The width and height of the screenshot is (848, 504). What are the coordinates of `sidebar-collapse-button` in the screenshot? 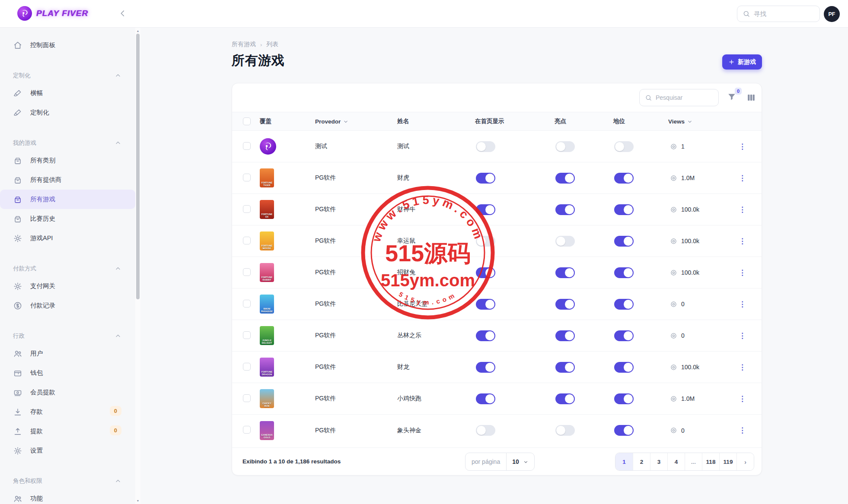 It's located at (123, 14).